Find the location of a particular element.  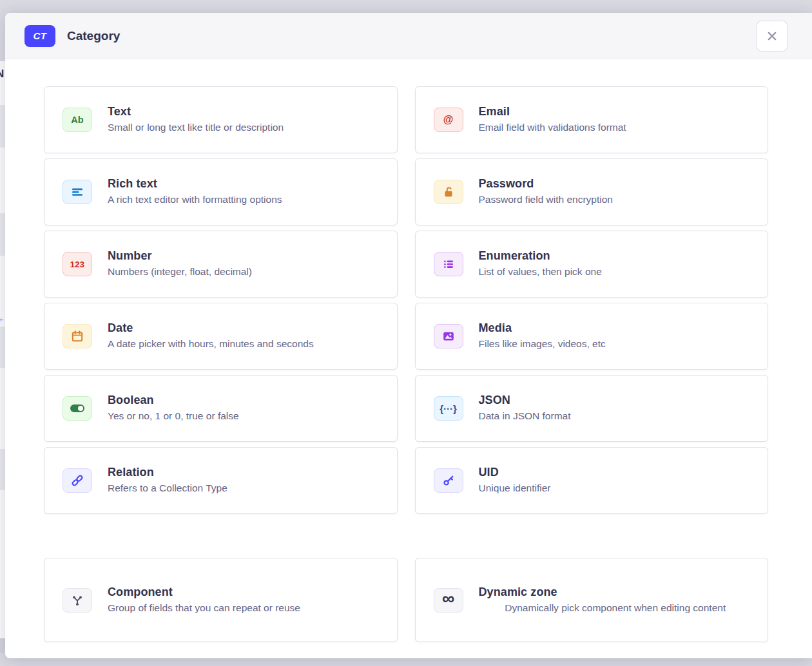

field-card-boolean: Boolean Yes or no, 1 or 0, true or false is located at coordinates (220, 408).